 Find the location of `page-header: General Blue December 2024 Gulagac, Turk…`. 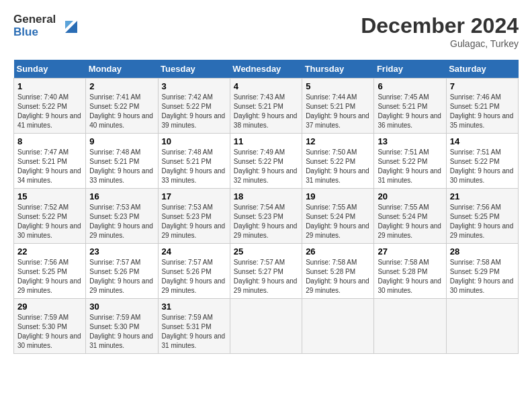

page-header: General Blue December 2024 Gulagac, Turk… is located at coordinates (266, 31).